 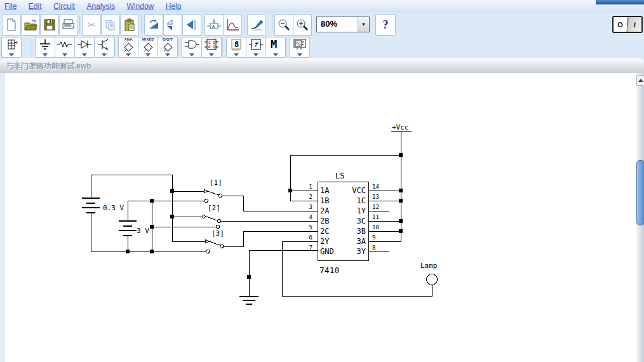 What do you see at coordinates (300, 47) in the screenshot?
I see `instruments-bin-button` at bounding box center [300, 47].